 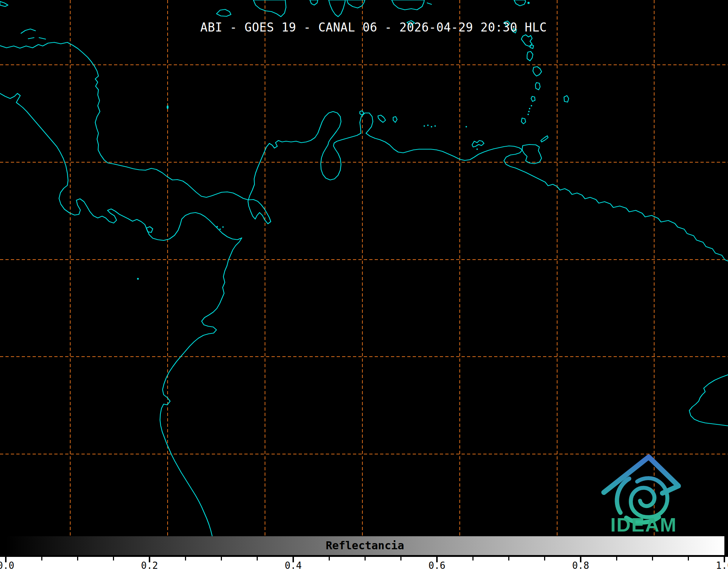 I want to click on ideam-logo: IDEAM, so click(x=641, y=496).